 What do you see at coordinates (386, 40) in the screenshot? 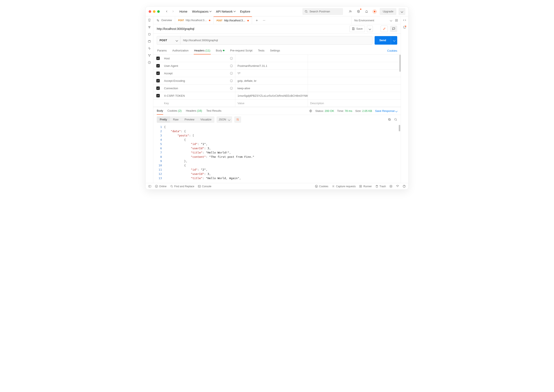
I see `send-button: Send` at bounding box center [386, 40].